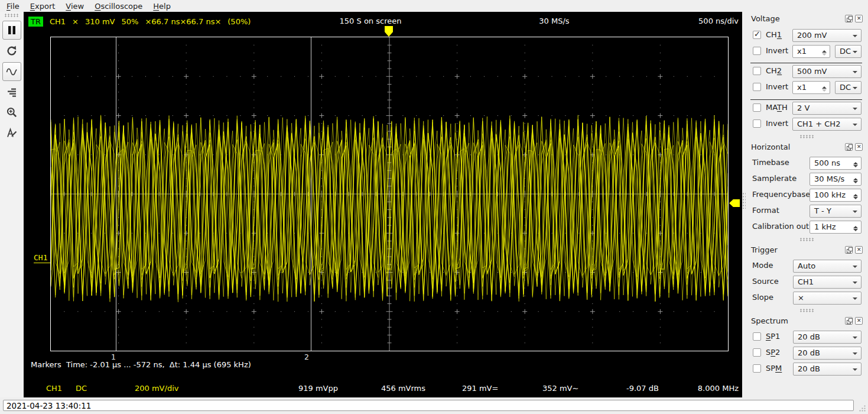  What do you see at coordinates (371, 21) in the screenshot?
I see `samples-on-screen: 150 S on screen` at bounding box center [371, 21].